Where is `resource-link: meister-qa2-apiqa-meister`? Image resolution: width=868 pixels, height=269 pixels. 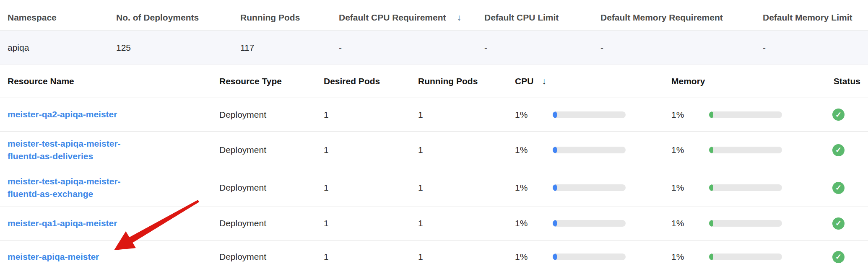
resource-link: meister-qa2-apiqa-meister is located at coordinates (62, 114).